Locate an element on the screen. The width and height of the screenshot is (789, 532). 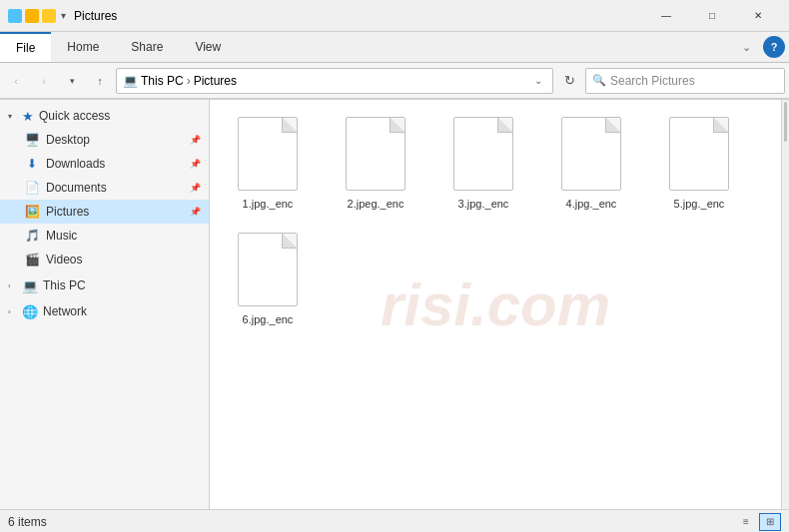
file-name-1: 2.jpeg._enc is located at coordinates (376, 204).